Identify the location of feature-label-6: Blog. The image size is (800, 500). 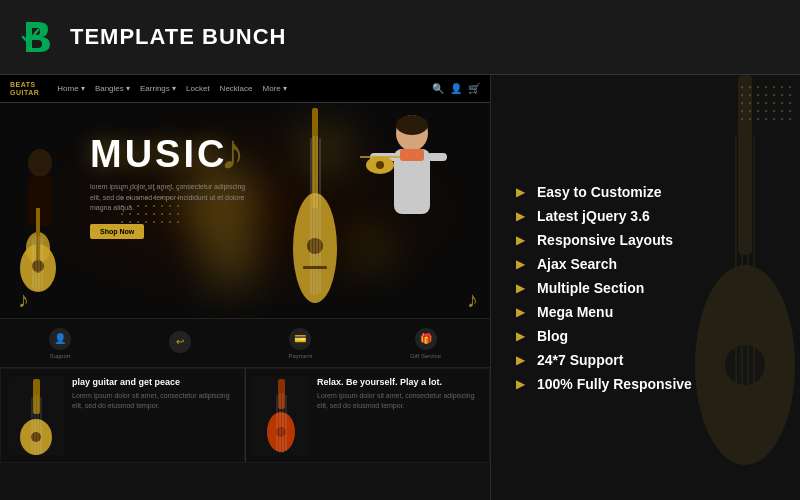
(552, 336).